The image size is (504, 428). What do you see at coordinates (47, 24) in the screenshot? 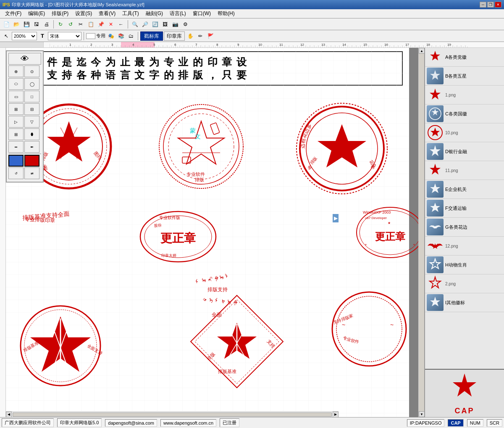
I see `print-button: 🖨` at bounding box center [47, 24].